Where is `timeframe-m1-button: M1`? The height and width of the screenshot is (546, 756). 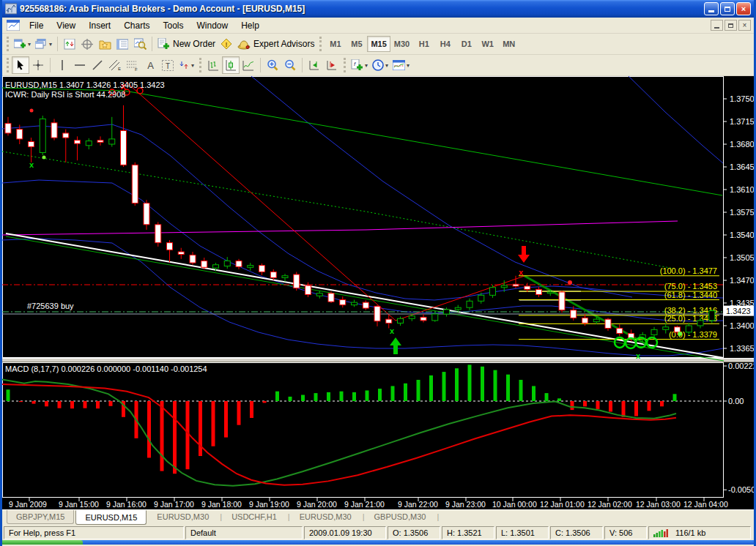 timeframe-m1-button: M1 is located at coordinates (336, 44).